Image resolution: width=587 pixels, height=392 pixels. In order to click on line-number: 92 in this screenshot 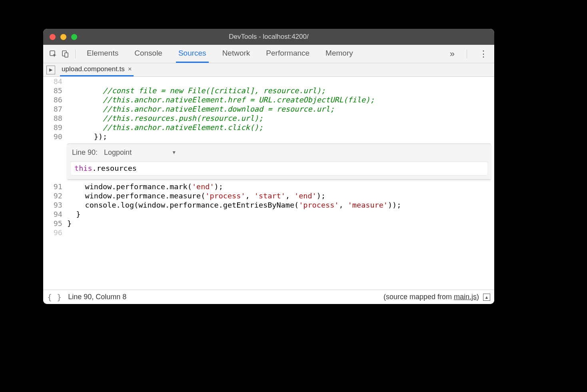, I will do `click(53, 196)`.